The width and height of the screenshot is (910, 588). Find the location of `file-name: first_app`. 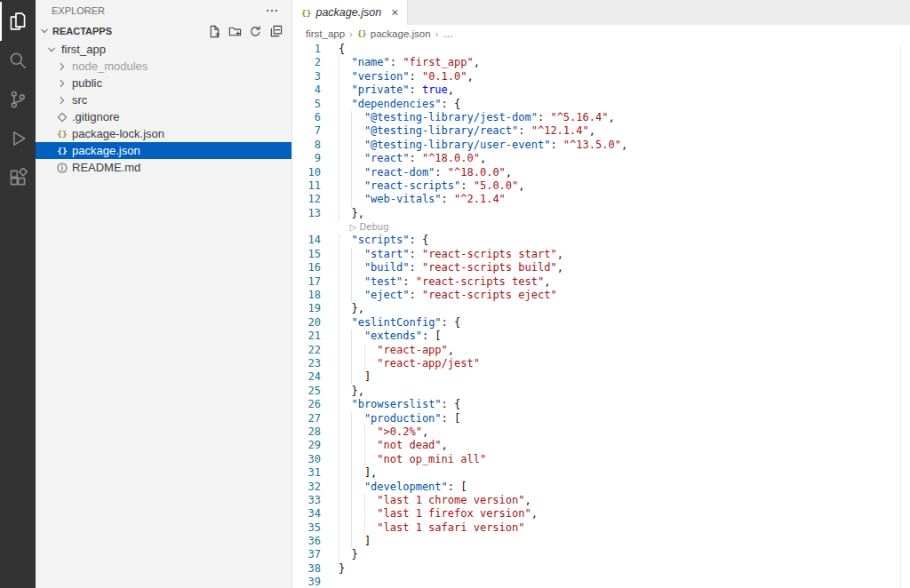

file-name: first_app is located at coordinates (84, 50).